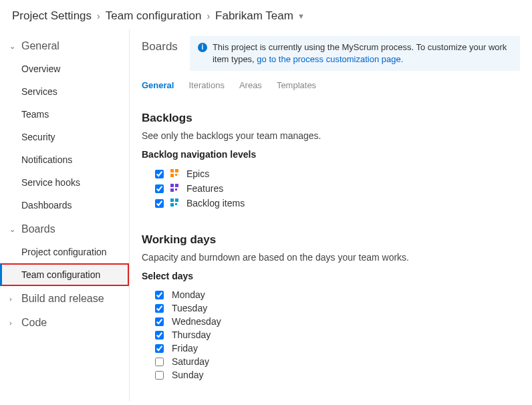  What do you see at coordinates (338, 362) in the screenshot?
I see `day-row: Saturday` at bounding box center [338, 362].